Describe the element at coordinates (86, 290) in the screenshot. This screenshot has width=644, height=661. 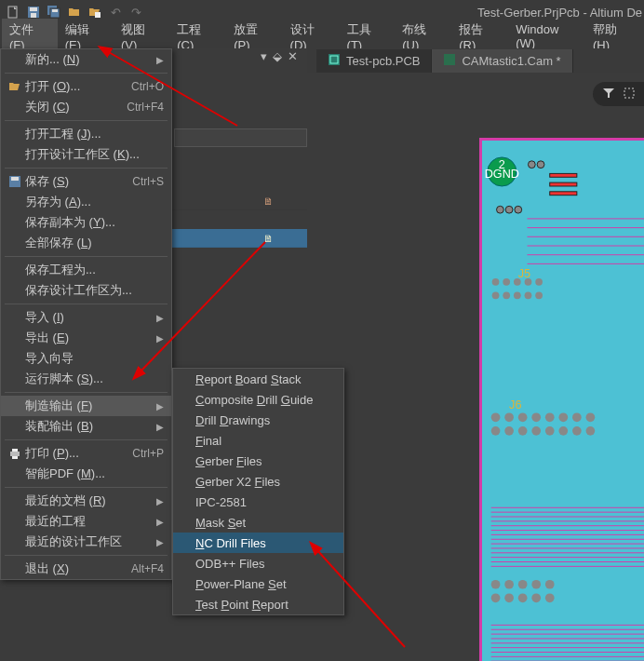
I see `menu-row: 保存设计工作区为...` at that location.